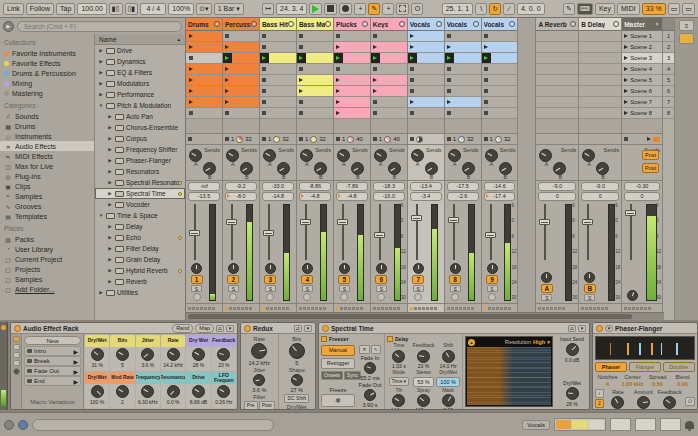  Describe the element at coordinates (140, 72) in the screenshot. I see `browser-item-eq-filters: ▶EQ & Filters` at that location.